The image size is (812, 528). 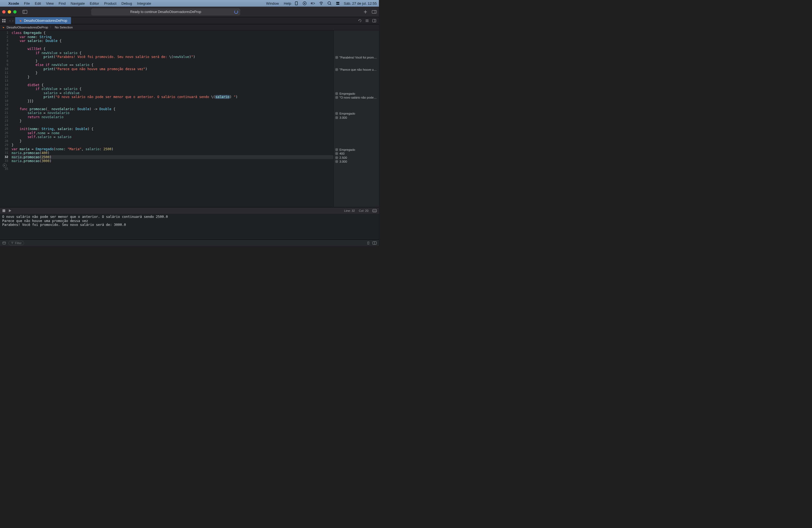 I want to click on menubar-item-debug: Debug, so click(x=127, y=3).